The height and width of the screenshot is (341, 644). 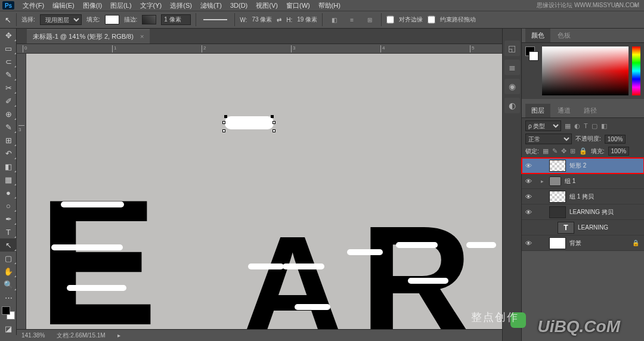 What do you see at coordinates (564, 151) in the screenshot?
I see `lock-position-icon: ✥` at bounding box center [564, 151].